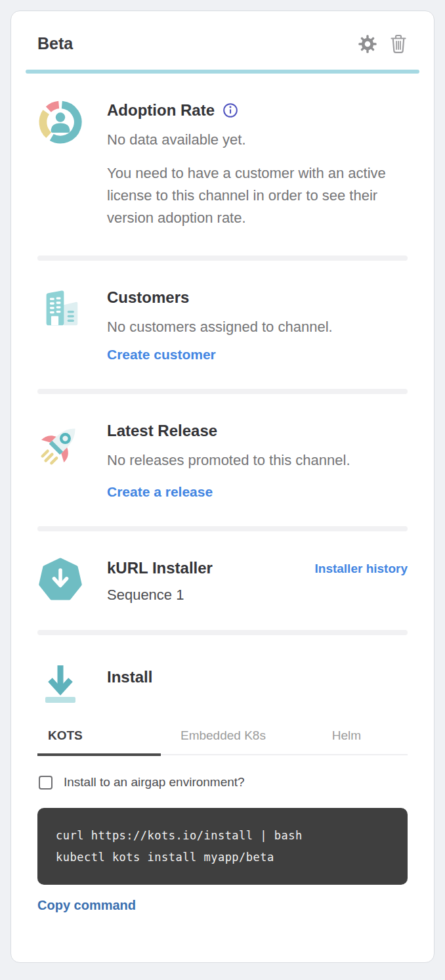 This screenshot has height=980, width=445. What do you see at coordinates (55, 43) in the screenshot?
I see `channel-title: Beta` at bounding box center [55, 43].